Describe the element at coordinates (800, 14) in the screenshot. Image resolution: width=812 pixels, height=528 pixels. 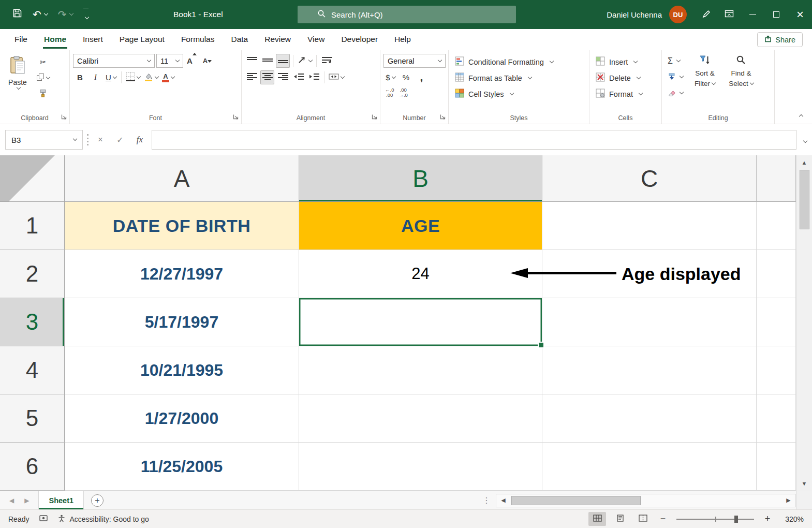
I see `close-button: ×` at that location.